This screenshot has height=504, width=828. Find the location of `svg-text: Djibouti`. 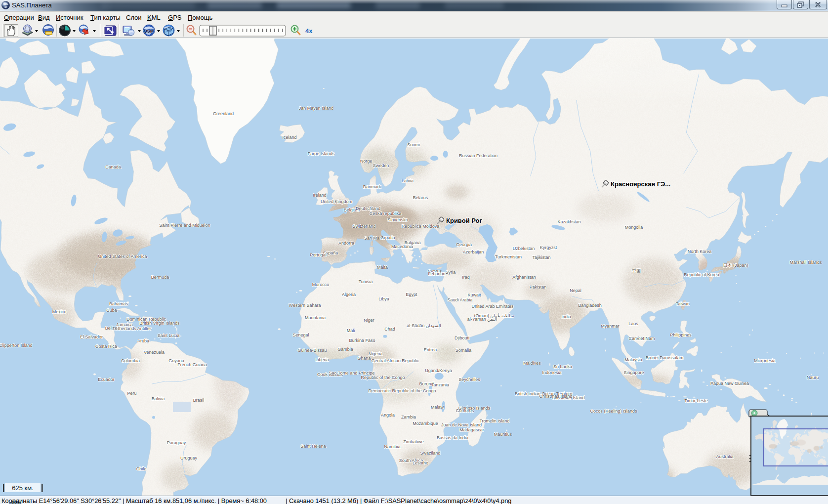

svg-text: Djibouti is located at coordinates (462, 338).